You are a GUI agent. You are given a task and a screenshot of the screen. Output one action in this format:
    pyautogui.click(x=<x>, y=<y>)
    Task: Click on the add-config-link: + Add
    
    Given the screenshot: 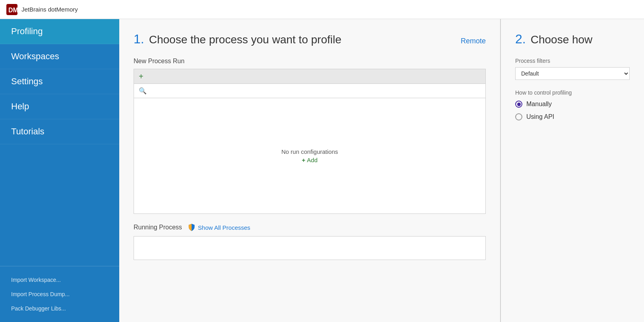 What is the action you would take?
    pyautogui.click(x=309, y=160)
    